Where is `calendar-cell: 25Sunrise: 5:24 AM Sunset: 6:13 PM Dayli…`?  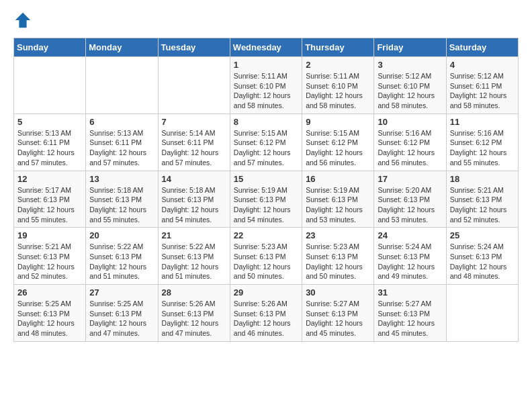 calendar-cell: 25Sunrise: 5:24 AM Sunset: 6:13 PM Dayli… is located at coordinates (482, 257).